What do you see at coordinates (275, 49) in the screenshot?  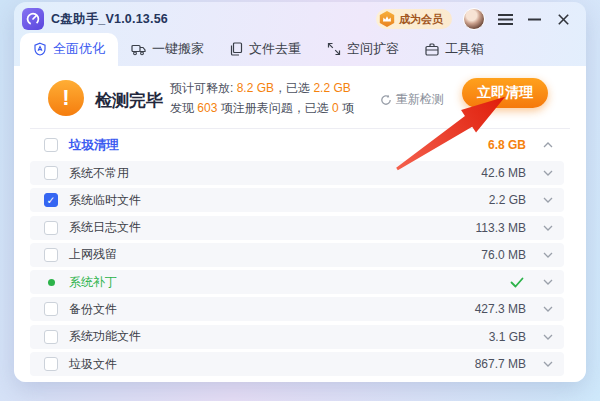 I see `tab-label: 文件去重` at bounding box center [275, 49].